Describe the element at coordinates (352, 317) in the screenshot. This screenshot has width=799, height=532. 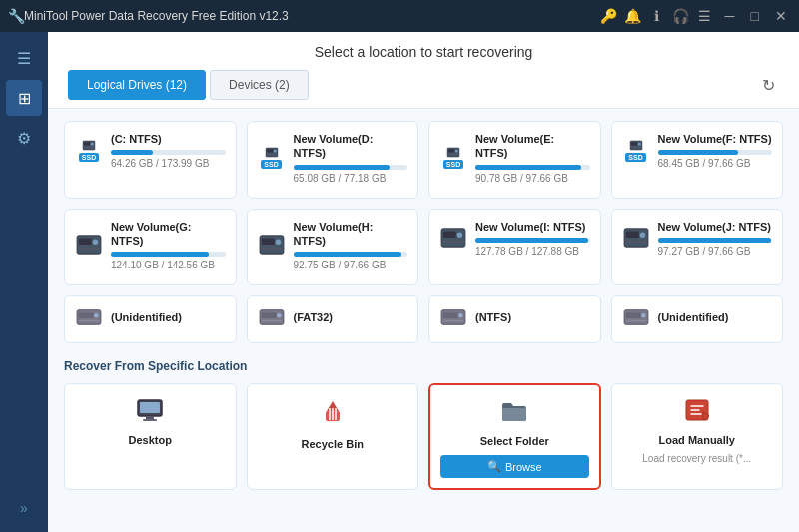
I see `drive-name: (FAT32)` at that location.